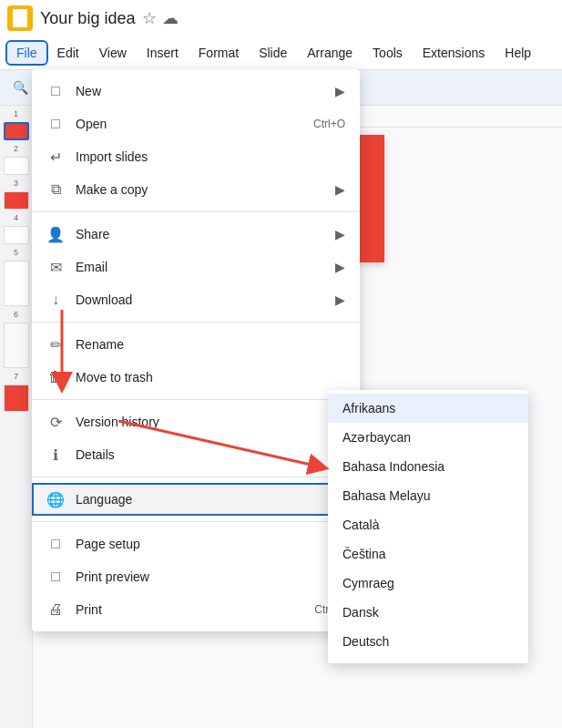 This screenshot has width=562, height=728. I want to click on slide-num-4: 4, so click(16, 218).